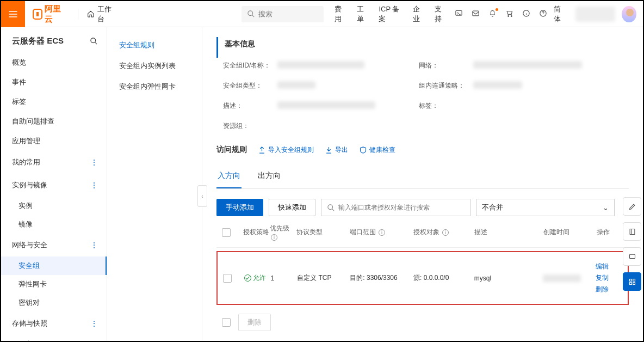  What do you see at coordinates (323, 278) in the screenshot?
I see `cell-protocol: 自定义 TCP` at bounding box center [323, 278].